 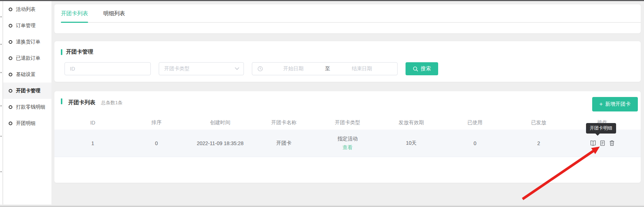 I want to click on cell-name: 开团卡, so click(x=284, y=143).